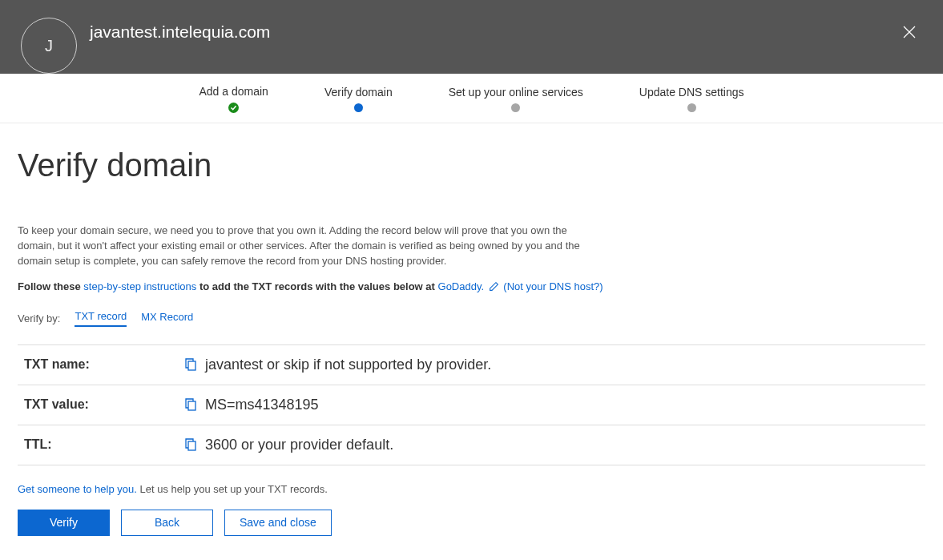 The width and height of the screenshot is (943, 560). What do you see at coordinates (692, 92) in the screenshot?
I see `step-label: Update DNS settings` at bounding box center [692, 92].